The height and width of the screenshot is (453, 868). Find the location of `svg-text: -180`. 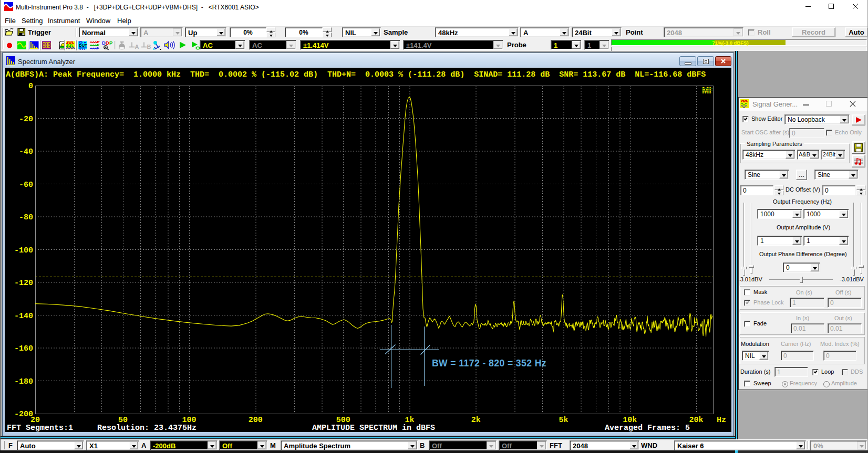

svg-text: -180 is located at coordinates (24, 382).